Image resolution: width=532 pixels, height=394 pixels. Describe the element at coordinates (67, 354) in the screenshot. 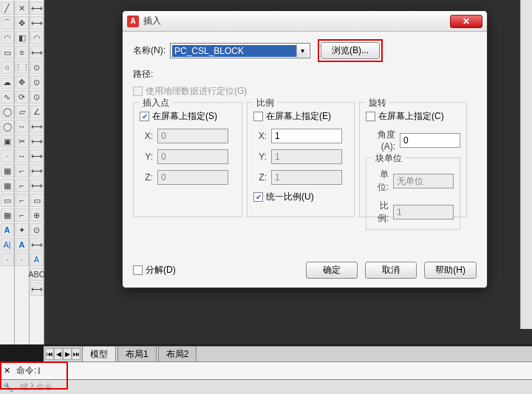

I see `tab-nav-next: ▶` at that location.